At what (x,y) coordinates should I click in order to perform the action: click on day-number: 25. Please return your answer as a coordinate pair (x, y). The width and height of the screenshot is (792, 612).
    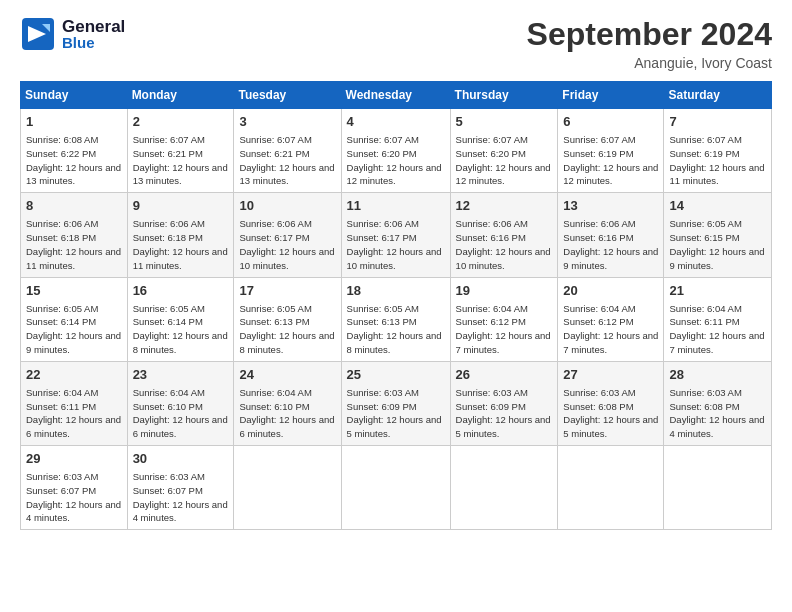
    Looking at the image, I should click on (396, 375).